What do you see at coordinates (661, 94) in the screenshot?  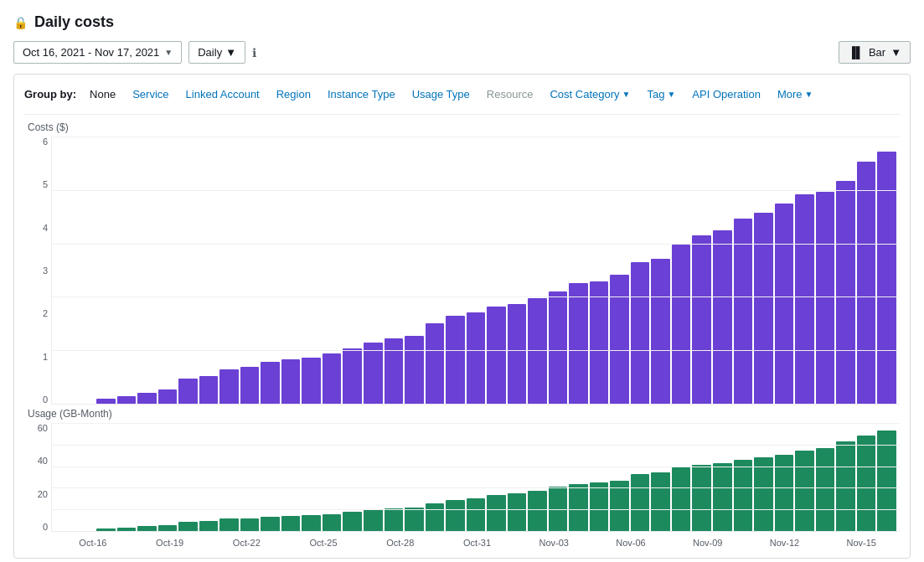 I see `group-by-tag: Tag ▼` at bounding box center [661, 94].